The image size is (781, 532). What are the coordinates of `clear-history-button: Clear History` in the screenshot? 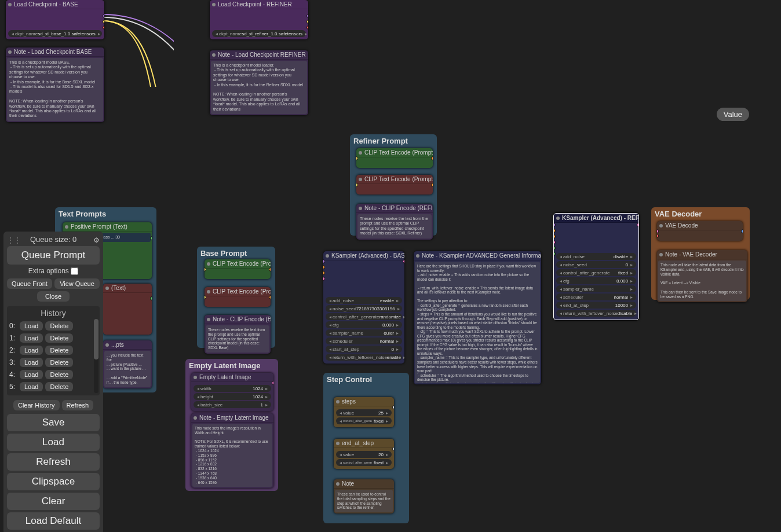 It's located at (37, 405).